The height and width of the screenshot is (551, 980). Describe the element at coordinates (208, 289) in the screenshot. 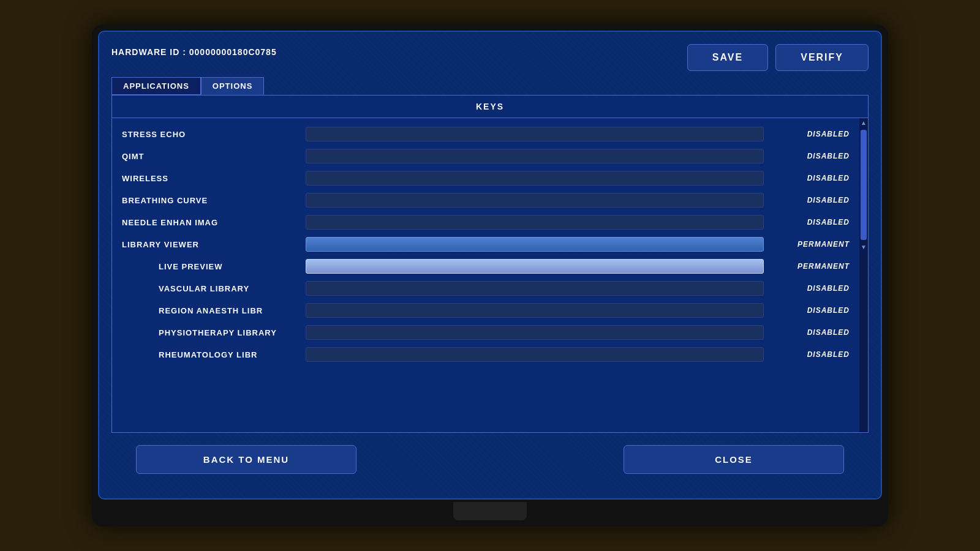

I see `feature-name: VASCULAR LIBRARY` at that location.